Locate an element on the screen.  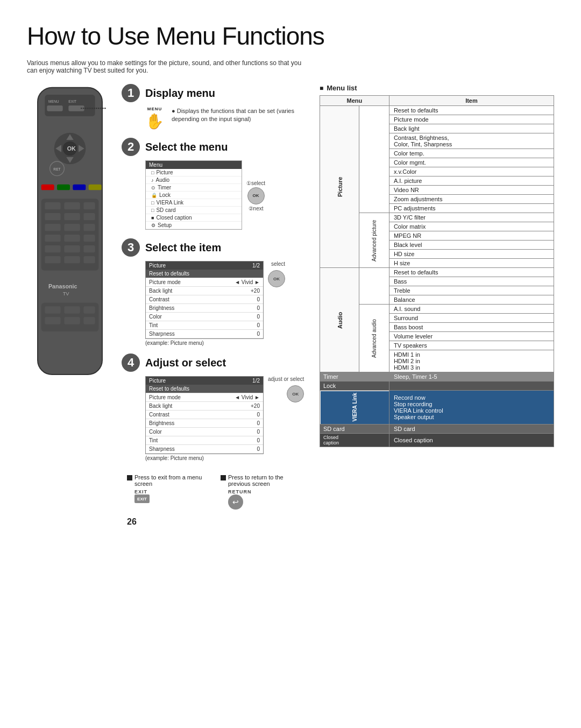
step-1-content: MENU ✋ Displays the functions that can b… is located at coordinates (226, 118).